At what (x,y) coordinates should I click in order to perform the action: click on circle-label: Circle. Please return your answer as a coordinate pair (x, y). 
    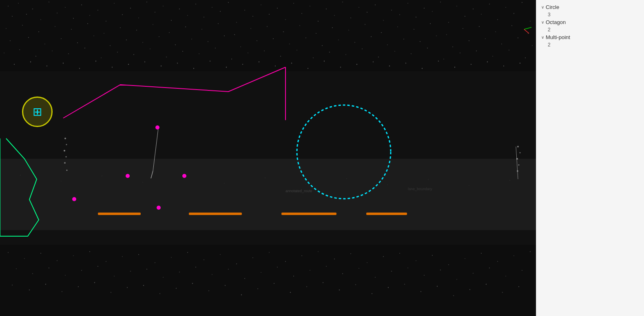
    Looking at the image, I should click on (552, 7).